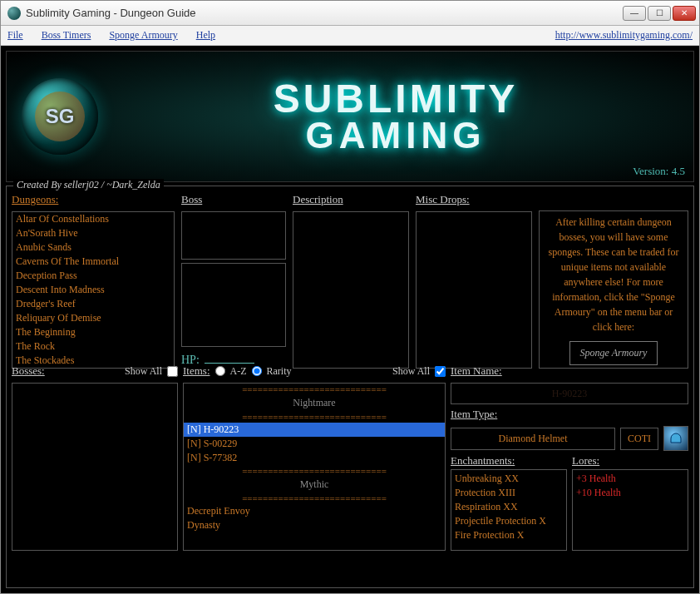 This screenshot has width=700, height=594. What do you see at coordinates (234, 235) in the screenshot?
I see `boss-name-box` at bounding box center [234, 235].